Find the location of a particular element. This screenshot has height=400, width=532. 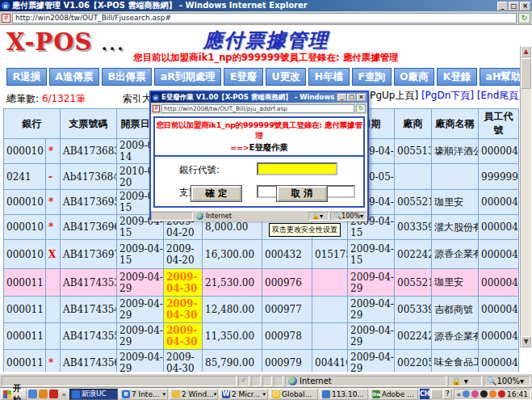

zoom-control: 🔍100% ▾ is located at coordinates (507, 381).